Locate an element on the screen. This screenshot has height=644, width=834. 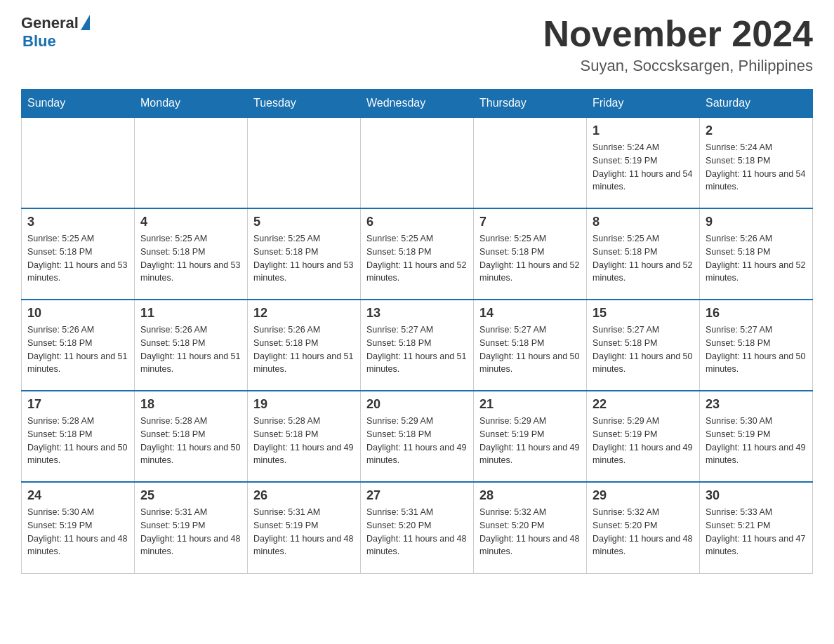
calendar-cell: 25Sunrise: 5:31 AMSunset: 5:19 PMDayligh… is located at coordinates (191, 528).